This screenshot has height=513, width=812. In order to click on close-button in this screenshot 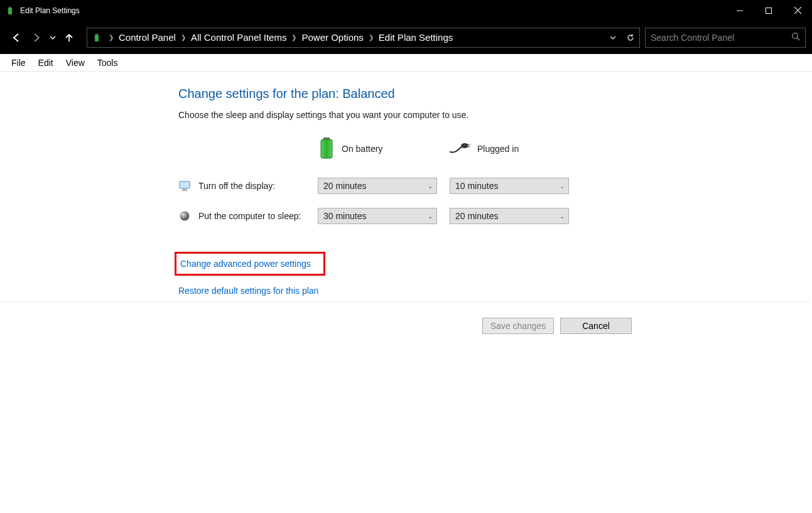, I will do `click(798, 10)`.